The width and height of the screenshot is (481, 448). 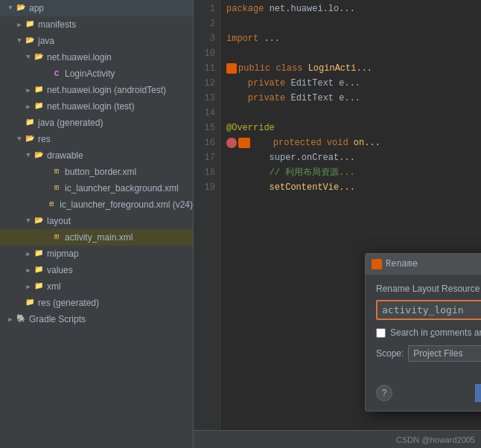 I want to click on tree-item-java-generated: ▶ 📁 java (generated), so click(x=97, y=123).